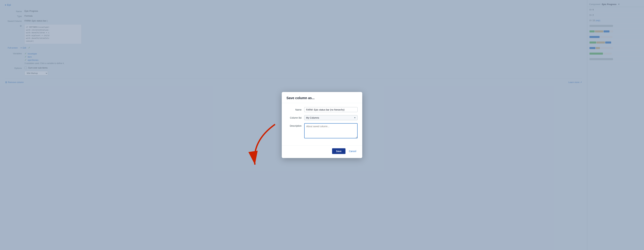  Describe the element at coordinates (331, 118) in the screenshot. I see `column-list-select-wrapper: My Columns Shared Columns All Columns ▼` at that location.